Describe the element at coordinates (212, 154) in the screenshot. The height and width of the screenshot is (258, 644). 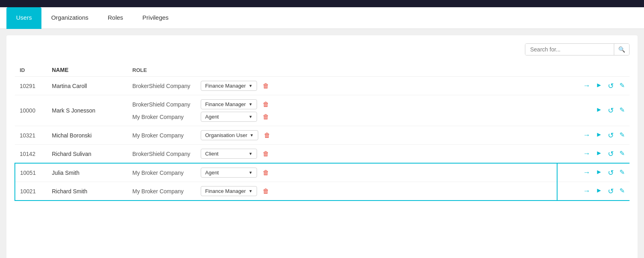
I see `role-label: Client` at that location.